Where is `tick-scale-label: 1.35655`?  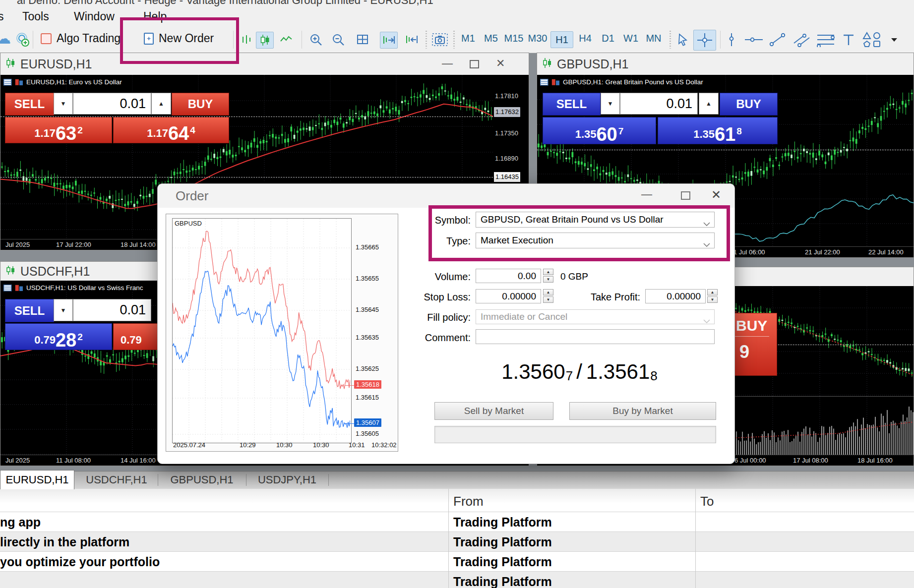 tick-scale-label: 1.35655 is located at coordinates (375, 279).